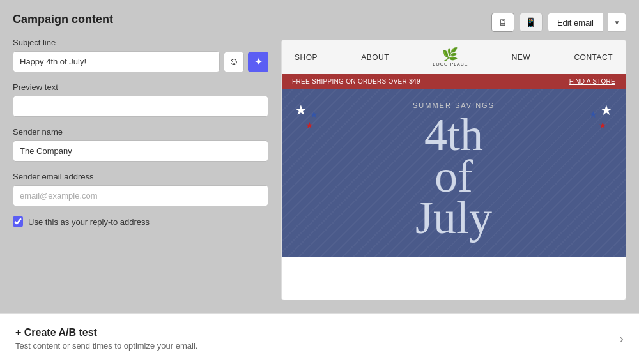 The image size is (639, 364). Describe the element at coordinates (141, 144) in the screenshot. I see `sender-name-group: Sender name` at that location.